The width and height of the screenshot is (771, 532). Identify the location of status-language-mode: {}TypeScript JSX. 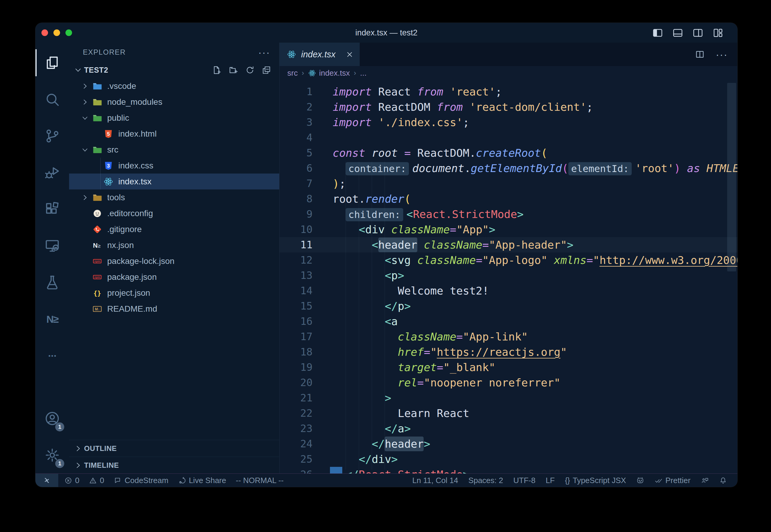
(595, 481).